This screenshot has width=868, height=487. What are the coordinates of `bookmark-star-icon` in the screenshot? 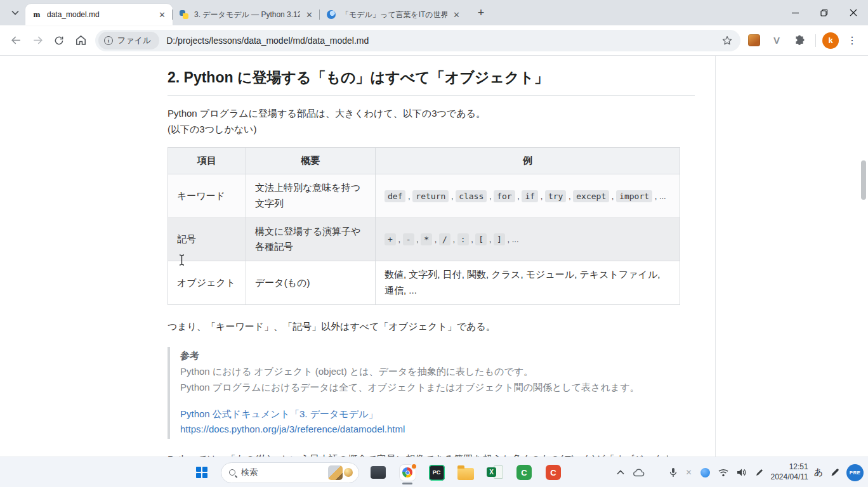 It's located at (727, 41).